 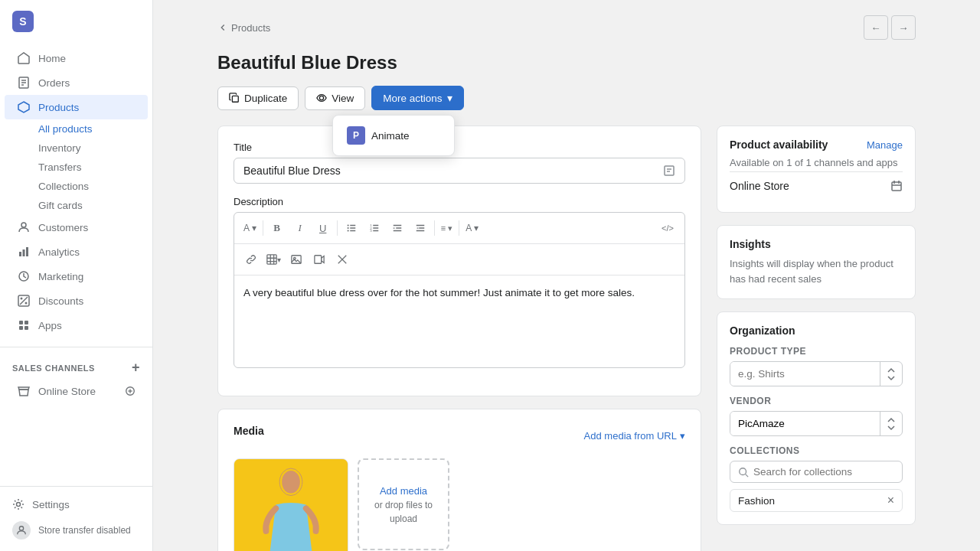 What do you see at coordinates (447, 228) in the screenshot?
I see `rte-align-btn: ≡ ▾` at bounding box center [447, 228].